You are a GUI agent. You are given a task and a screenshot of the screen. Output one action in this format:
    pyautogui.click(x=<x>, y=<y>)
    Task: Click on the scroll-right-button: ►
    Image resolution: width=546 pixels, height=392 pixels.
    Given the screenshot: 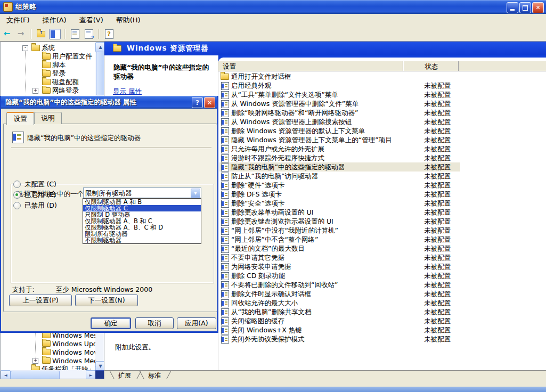 What is the action you would take?
    pyautogui.click(x=91, y=375)
    